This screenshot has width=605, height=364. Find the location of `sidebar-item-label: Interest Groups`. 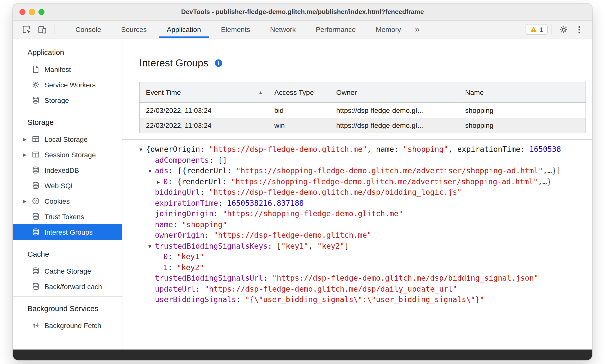

sidebar-item-label: Interest Groups is located at coordinates (68, 232).